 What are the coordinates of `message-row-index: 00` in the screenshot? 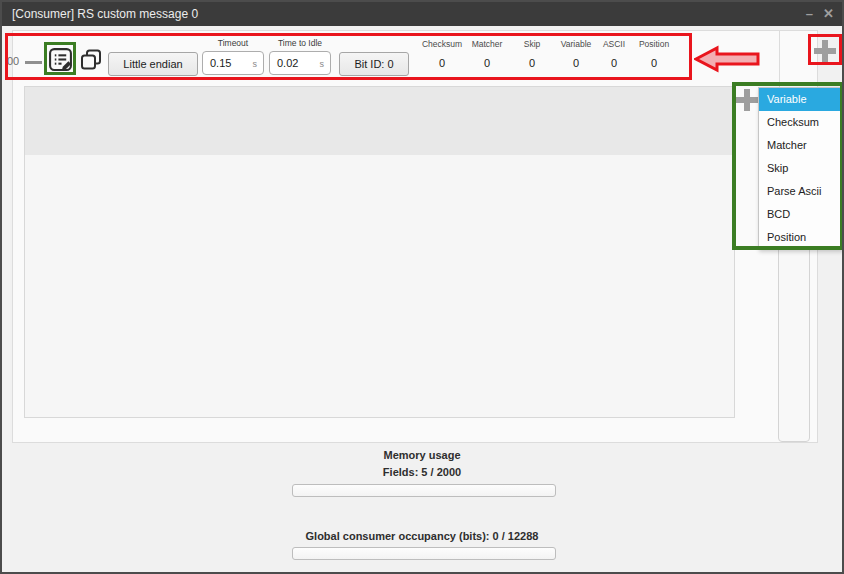 It's located at (13, 61).